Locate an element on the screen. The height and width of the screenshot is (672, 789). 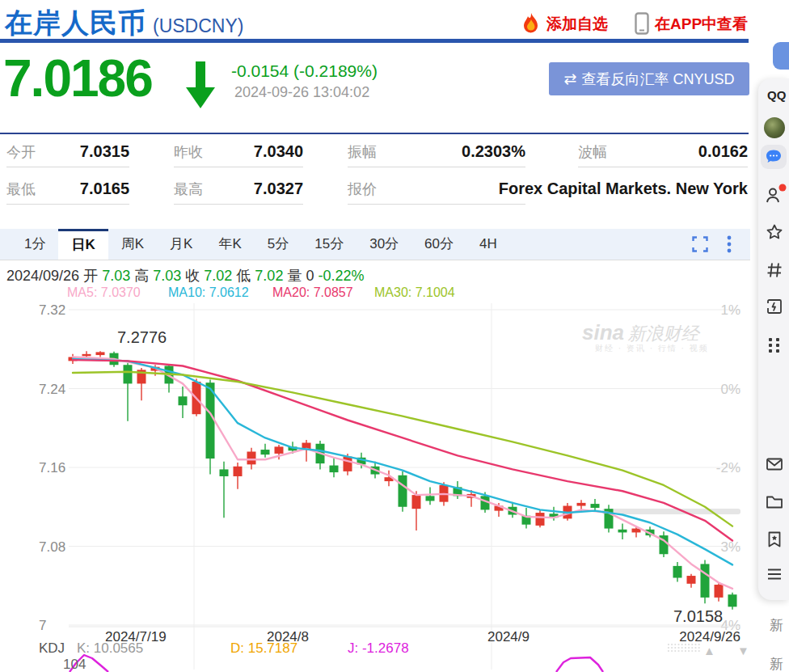
y-axis-right-label: -2% is located at coordinates (728, 467).